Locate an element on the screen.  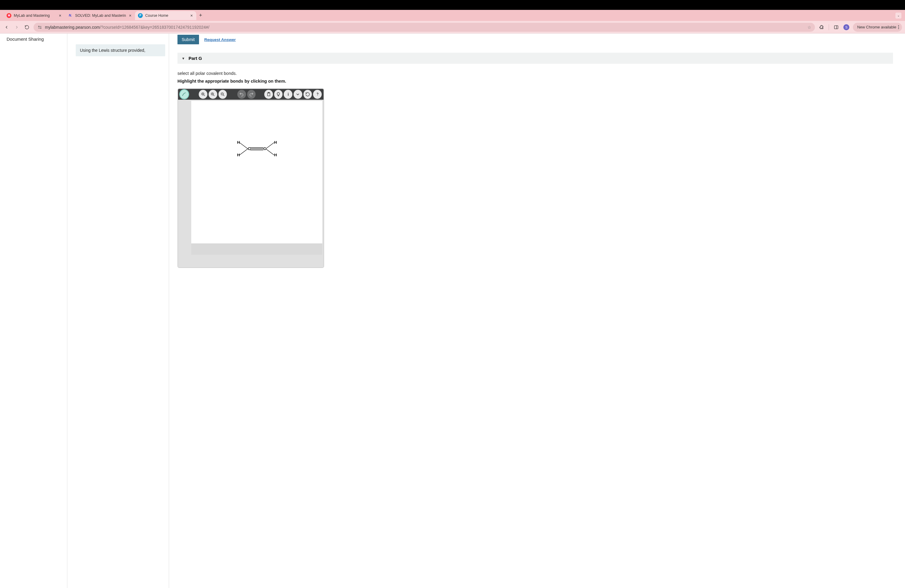
info-icon is located at coordinates (288, 94).